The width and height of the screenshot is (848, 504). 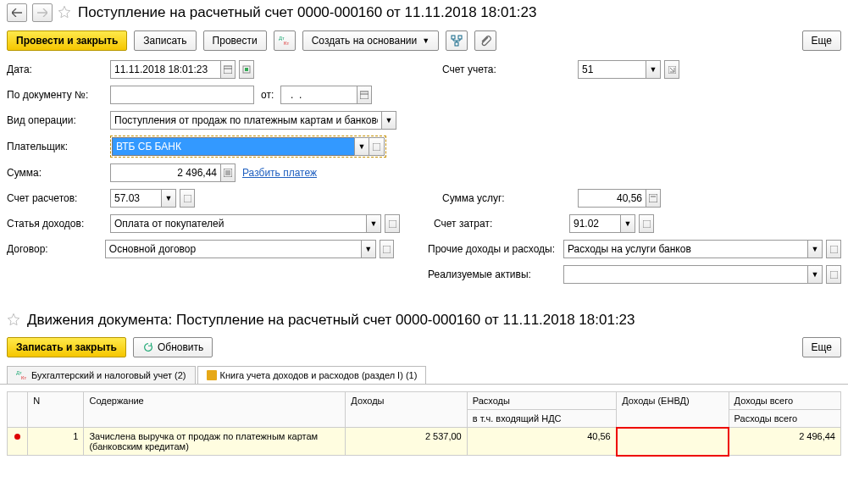 What do you see at coordinates (56, 442) in the screenshot?
I see `cell-n: 1` at bounding box center [56, 442].